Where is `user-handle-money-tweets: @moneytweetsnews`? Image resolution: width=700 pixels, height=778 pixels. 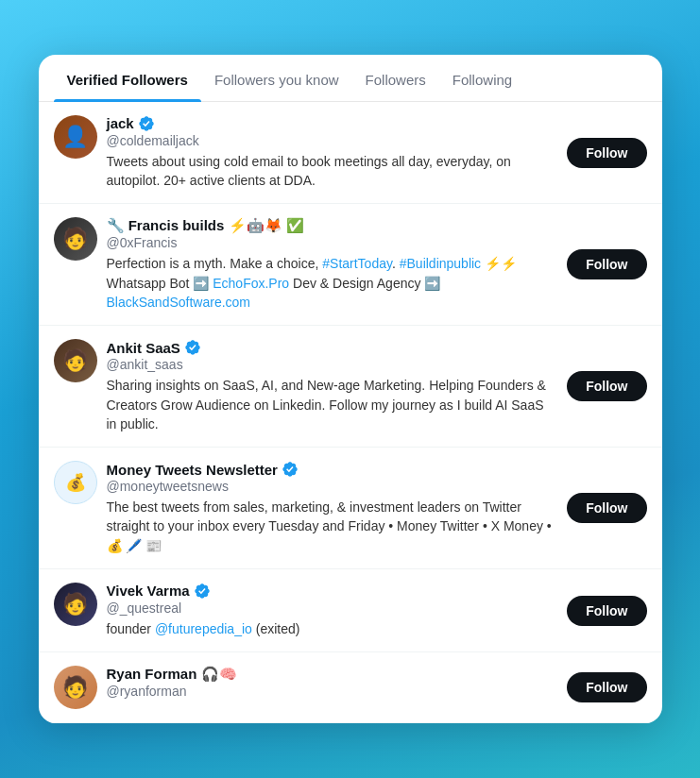
user-handle-money-tweets: @moneytweetsnews is located at coordinates (333, 486).